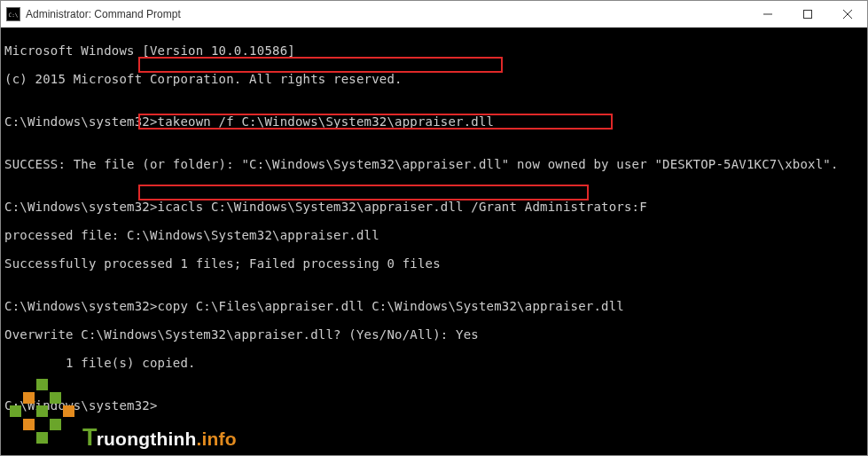 Image resolution: width=868 pixels, height=456 pixels. Describe the element at coordinates (434, 235) in the screenshot. I see `terminal-line: processed file: C:\Windows\System32\appr…` at that location.